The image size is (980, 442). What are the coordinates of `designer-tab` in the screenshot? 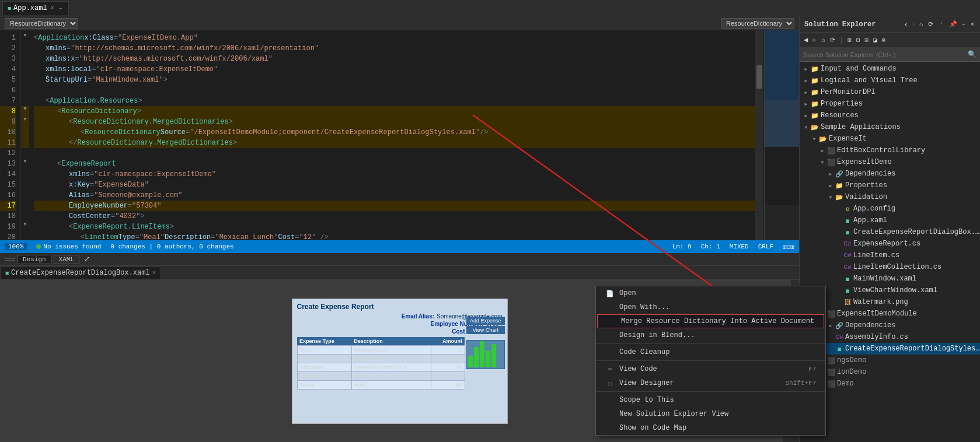 It's located at (10, 259).